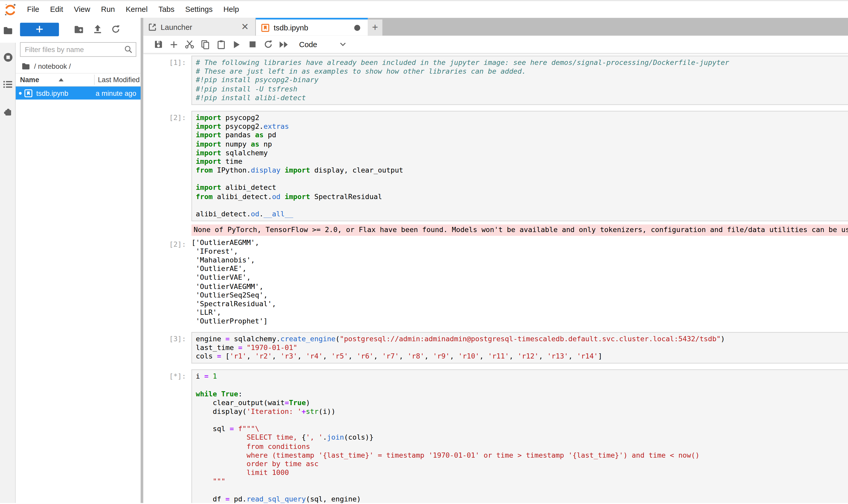  What do you see at coordinates (158, 44) in the screenshot?
I see `save-button` at bounding box center [158, 44].